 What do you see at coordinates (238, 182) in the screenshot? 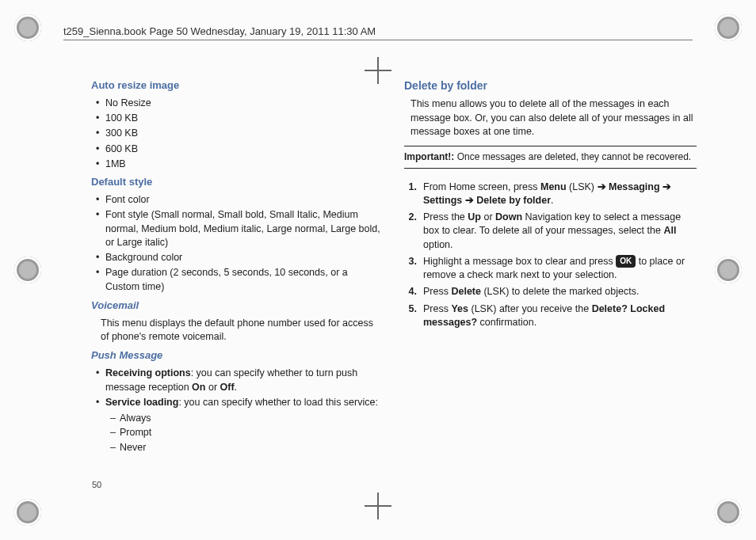
I see `heading-default-style: Default style` at bounding box center [238, 182].